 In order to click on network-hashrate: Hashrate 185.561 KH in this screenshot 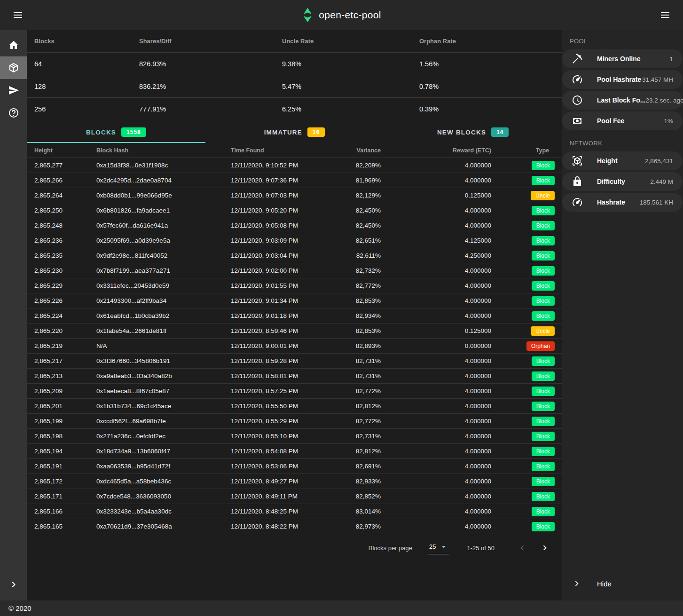, I will do `click(622, 202)`.